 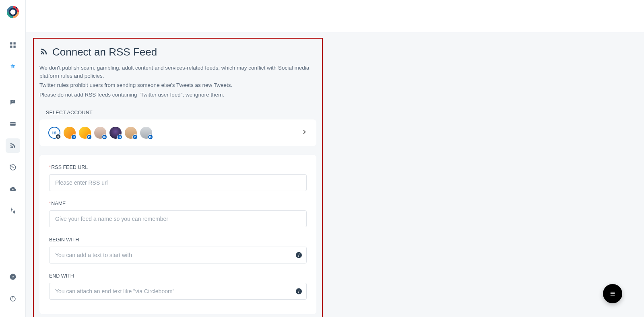 I want to click on end-with-label: END WITH, so click(x=178, y=276).